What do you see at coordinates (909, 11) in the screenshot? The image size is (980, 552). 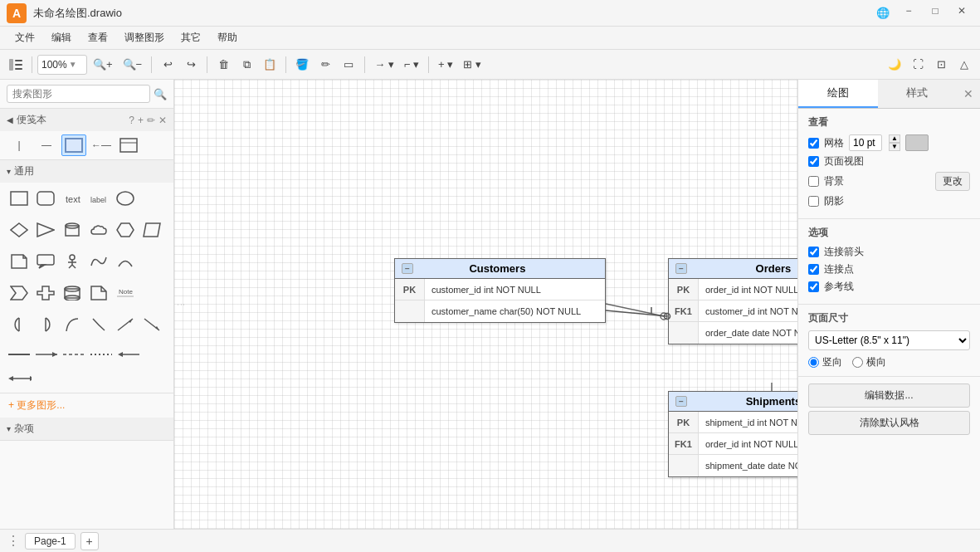 I see `minimize-button: −` at bounding box center [909, 11].